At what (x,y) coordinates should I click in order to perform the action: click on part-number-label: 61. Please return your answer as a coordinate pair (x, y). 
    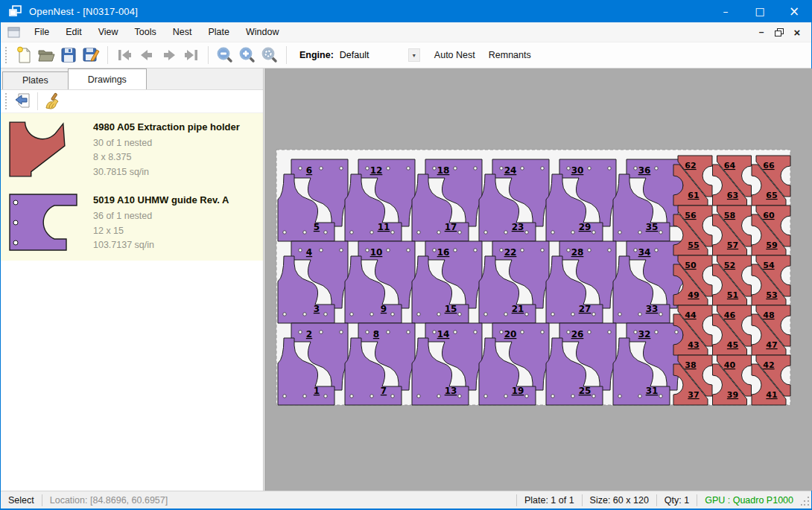
    Looking at the image, I should click on (693, 195).